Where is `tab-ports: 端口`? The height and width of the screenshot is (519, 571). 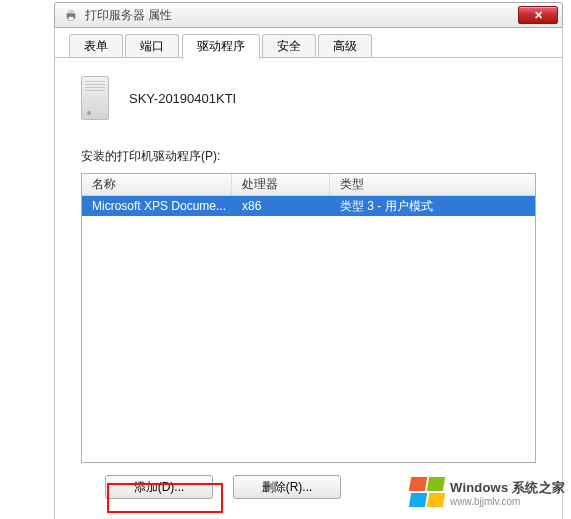
tab-ports: 端口 is located at coordinates (152, 46).